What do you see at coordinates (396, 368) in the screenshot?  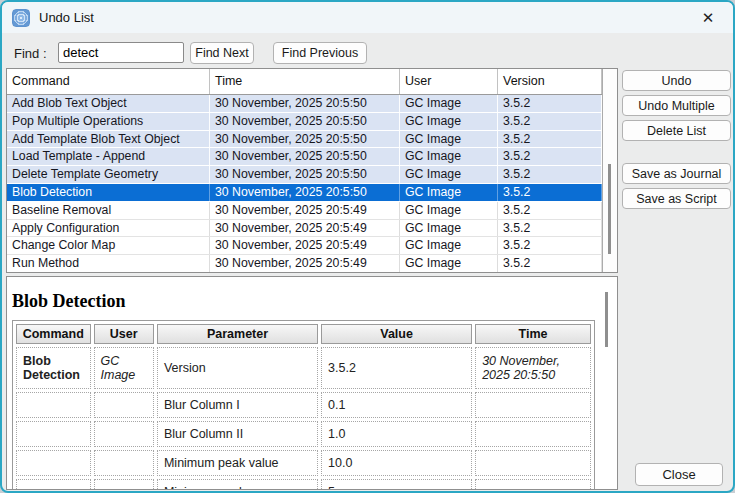 I see `detail-cell-value: 3.5.2` at bounding box center [396, 368].